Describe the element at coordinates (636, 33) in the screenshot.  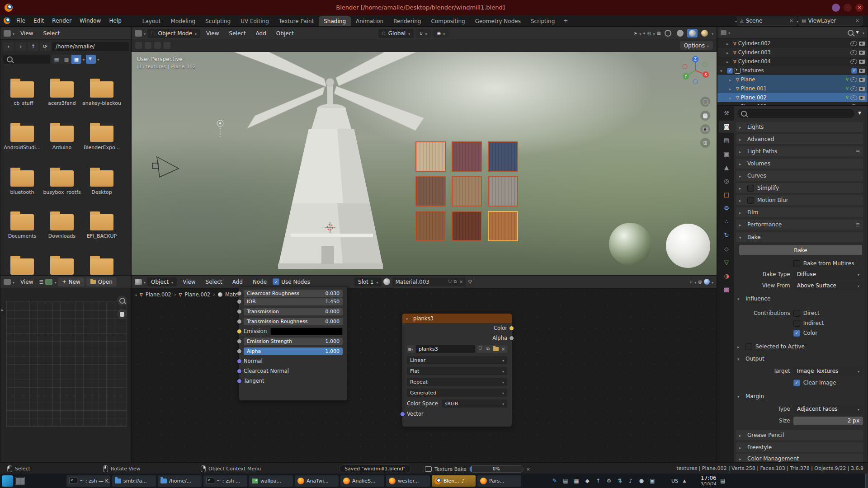
I see `selectability-icon: ➤` at that location.